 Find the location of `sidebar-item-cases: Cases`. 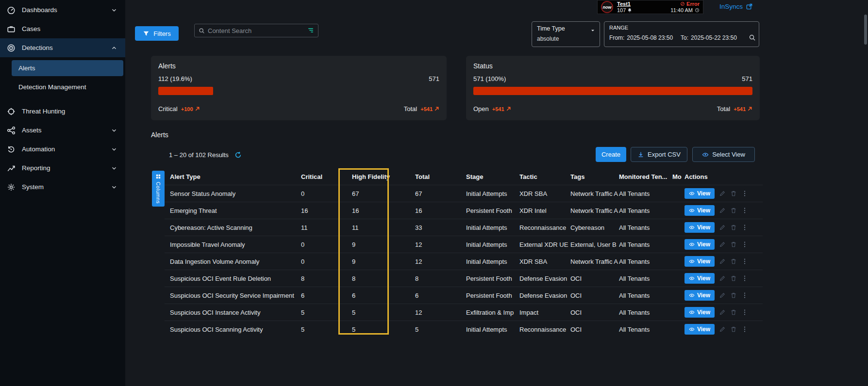

sidebar-item-cases: Cases is located at coordinates (63, 29).